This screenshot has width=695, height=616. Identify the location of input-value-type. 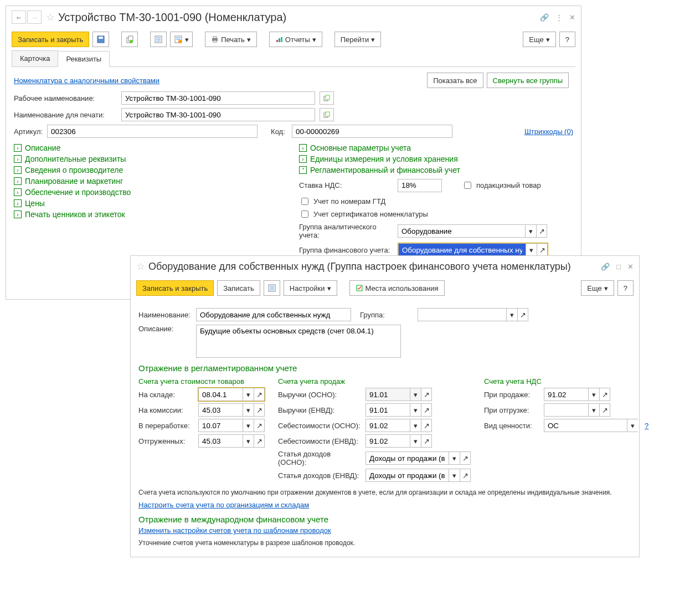
(585, 425).